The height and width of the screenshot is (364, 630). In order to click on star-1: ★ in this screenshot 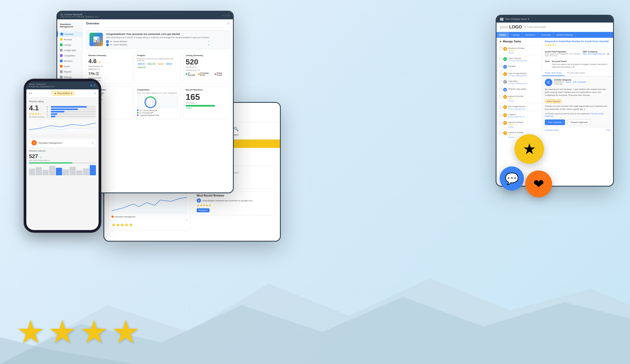, I will do `click(31, 332)`.